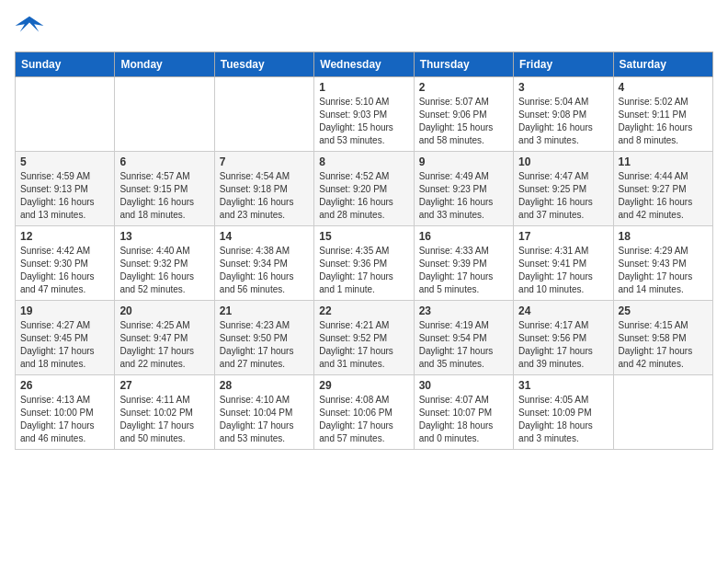 The image size is (728, 563). Describe the element at coordinates (64, 345) in the screenshot. I see `day-info: Sunrise: 4:27 AMSunset: 9:45 PMDaylight:…` at that location.